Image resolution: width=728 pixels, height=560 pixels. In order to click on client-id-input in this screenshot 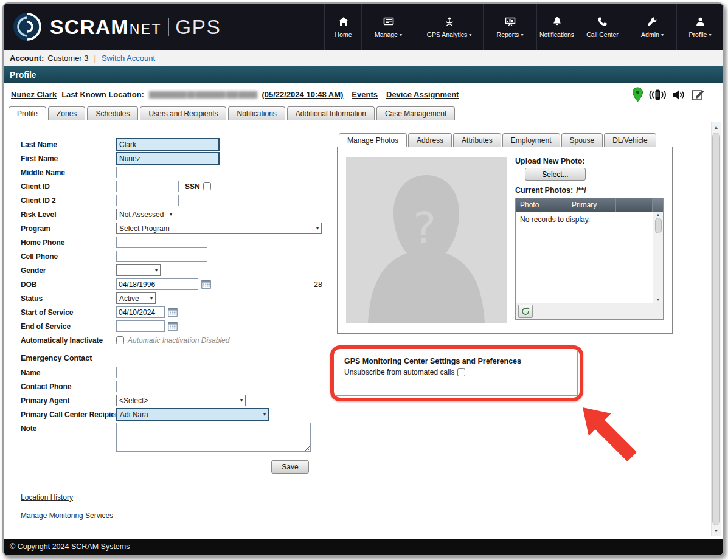, I will do `click(147, 186)`.